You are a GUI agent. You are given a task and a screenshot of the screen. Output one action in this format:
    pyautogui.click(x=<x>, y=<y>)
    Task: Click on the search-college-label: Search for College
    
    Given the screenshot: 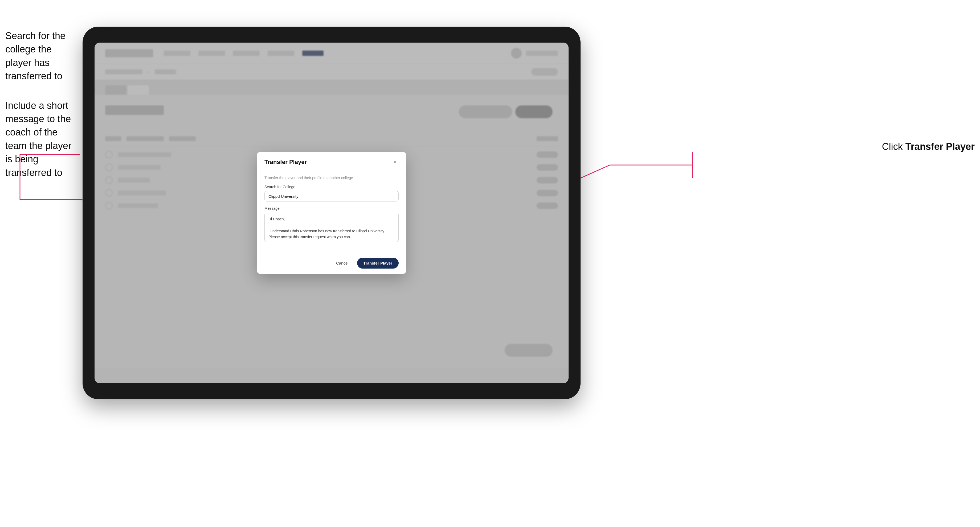 What is the action you would take?
    pyautogui.click(x=332, y=187)
    